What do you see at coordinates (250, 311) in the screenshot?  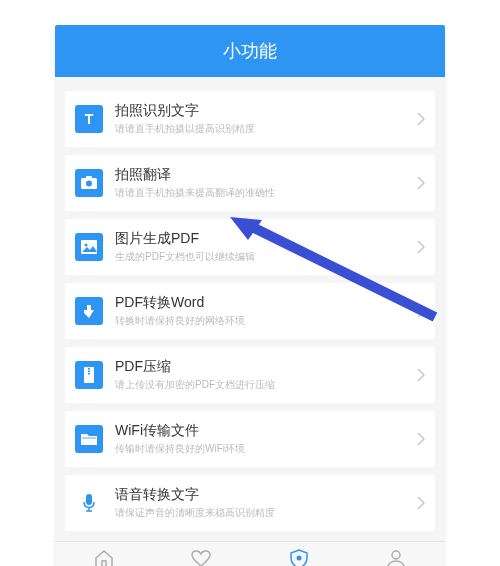 I see `feature-item: PDF转换Word 转换时请保持良好的网络环境` at bounding box center [250, 311].